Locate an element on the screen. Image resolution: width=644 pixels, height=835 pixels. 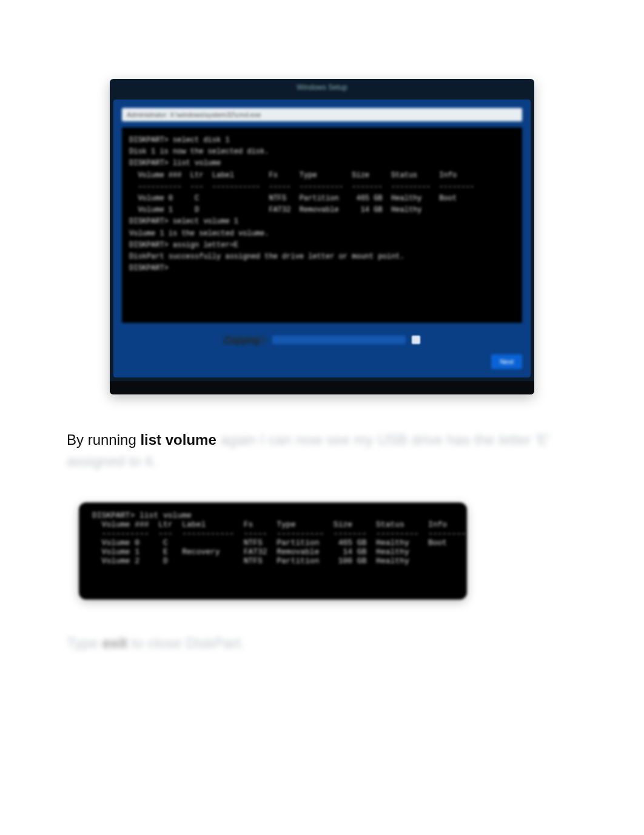
progress-strip: Copying is located at coordinates (322, 340).